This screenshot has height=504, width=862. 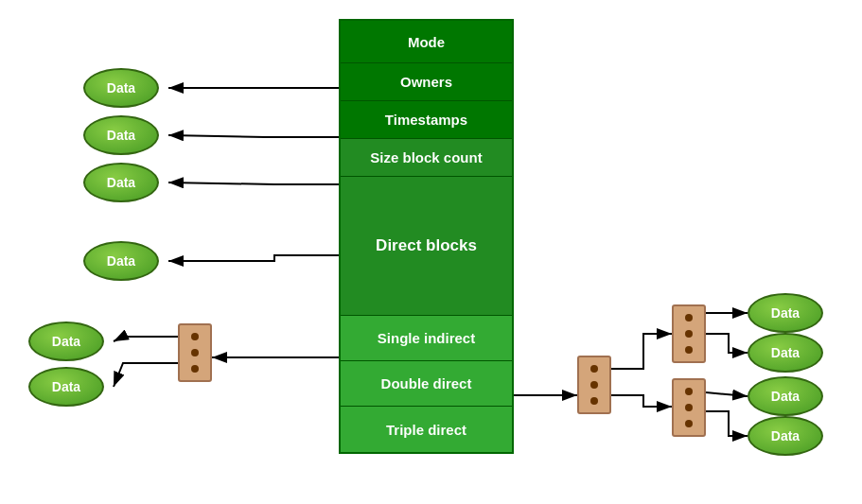 What do you see at coordinates (785, 353) in the screenshot?
I see `data-oval-r2: Data` at bounding box center [785, 353].